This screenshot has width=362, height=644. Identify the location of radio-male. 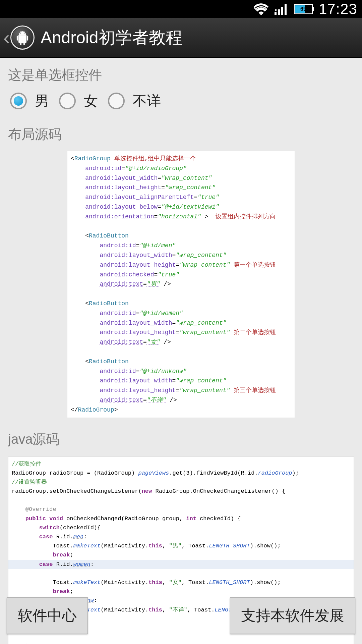
(18, 101).